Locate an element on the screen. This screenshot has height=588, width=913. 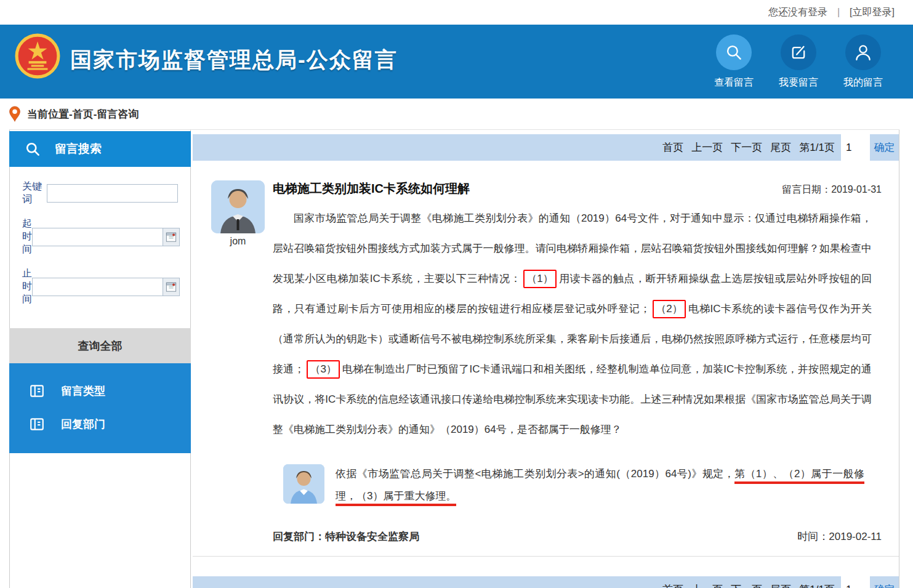
location-pin-icon is located at coordinates (15, 115).